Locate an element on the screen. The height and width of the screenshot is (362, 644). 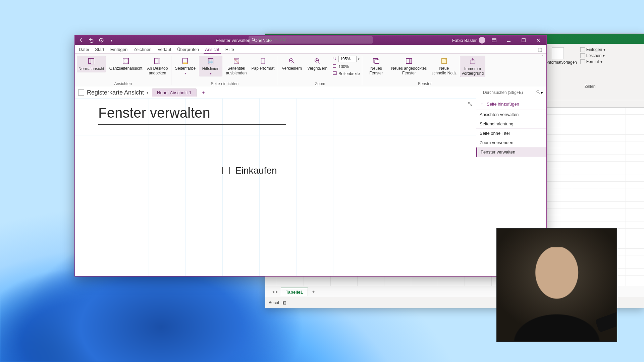
tab-start: Start is located at coordinates (99, 50).